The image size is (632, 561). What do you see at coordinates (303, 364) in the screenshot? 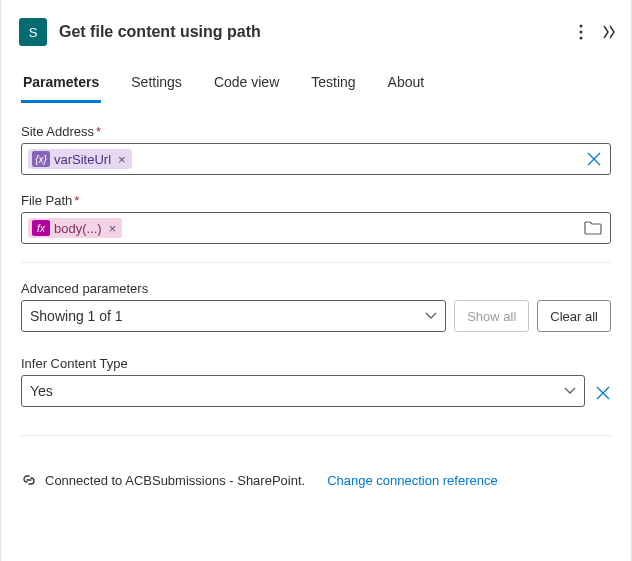
I see `infer-content-type-label: Infer Content Type` at bounding box center [303, 364].